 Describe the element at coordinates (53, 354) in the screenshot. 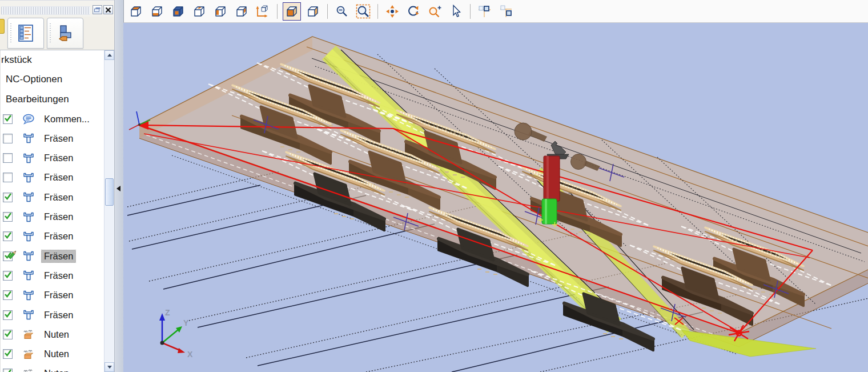

I see `tree-item-15: Nuten` at that location.